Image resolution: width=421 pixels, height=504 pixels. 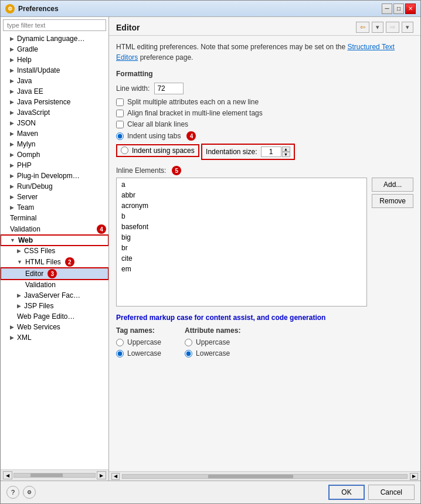 I want to click on indent-spaces-label: Indent using spaces, so click(x=163, y=151).